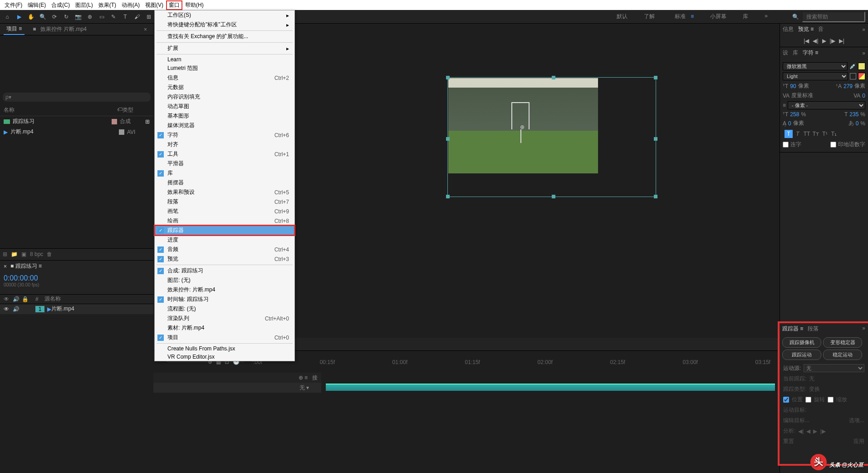  Describe the element at coordinates (512, 362) in the screenshot. I see `timeline-ruler: :00f 00:15f 01:00f 01:15f 02:00f 02:15f …` at that location.